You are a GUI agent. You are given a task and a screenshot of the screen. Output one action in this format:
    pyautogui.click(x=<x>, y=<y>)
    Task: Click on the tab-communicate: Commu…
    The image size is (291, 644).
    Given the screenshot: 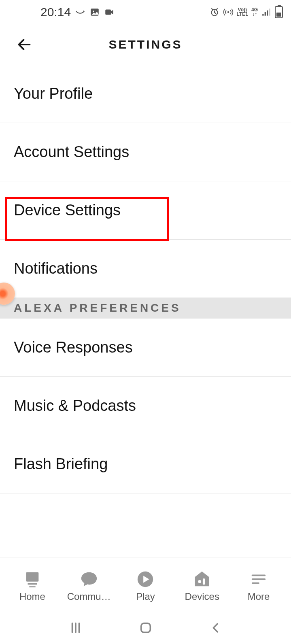 What is the action you would take?
    pyautogui.click(x=89, y=586)
    